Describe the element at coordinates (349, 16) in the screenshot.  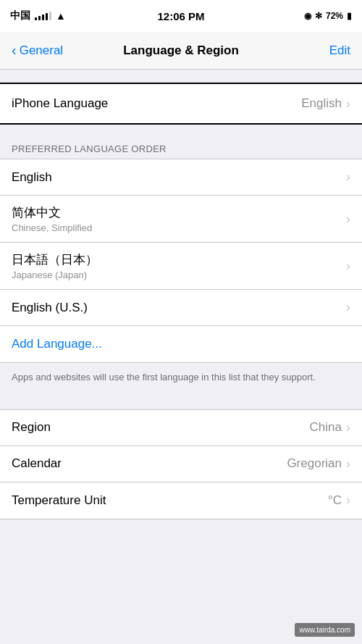
I see `battery-icon: ▮` at that location.